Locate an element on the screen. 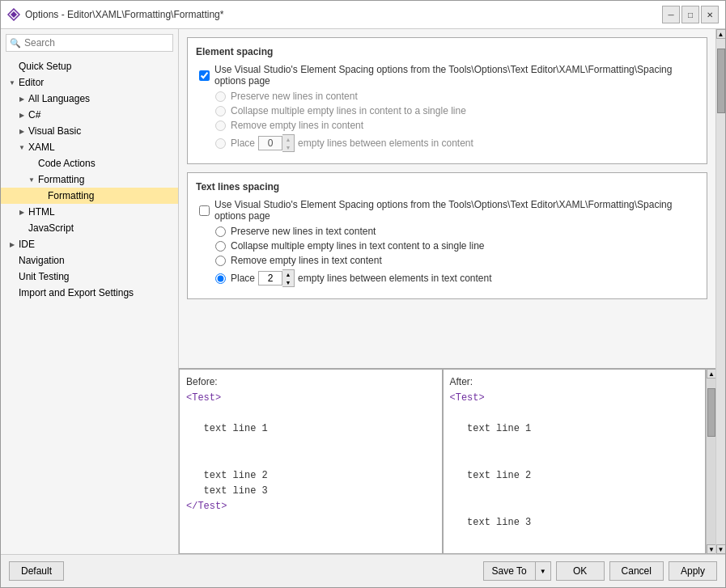 This screenshot has height=588, width=726. es-spin-up: ▲ is located at coordinates (288, 139).